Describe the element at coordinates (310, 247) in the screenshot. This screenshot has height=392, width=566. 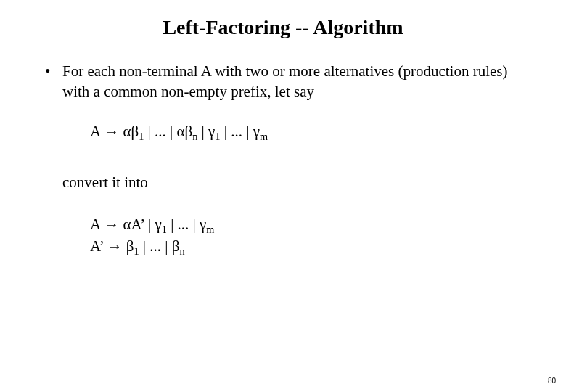
I see `formula-result-line-2: A’ → β1 | ... | βn` at that location.